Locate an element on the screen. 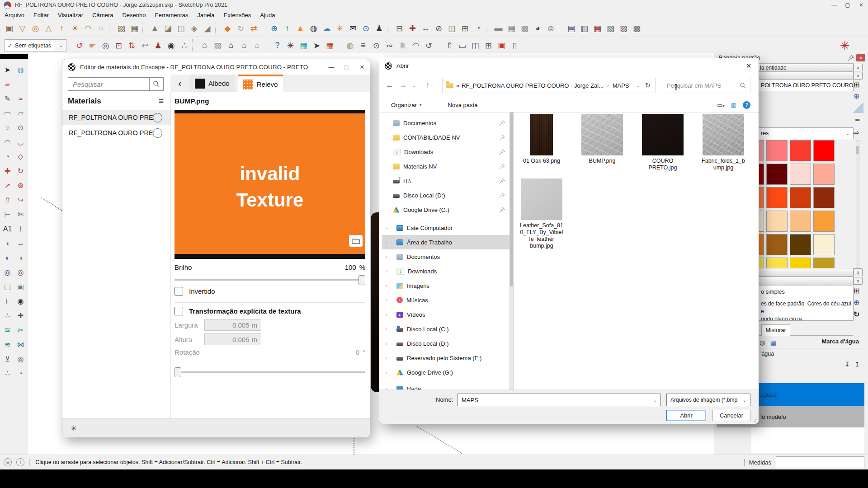  add-circle-icon: ⊕ is located at coordinates (274, 28).